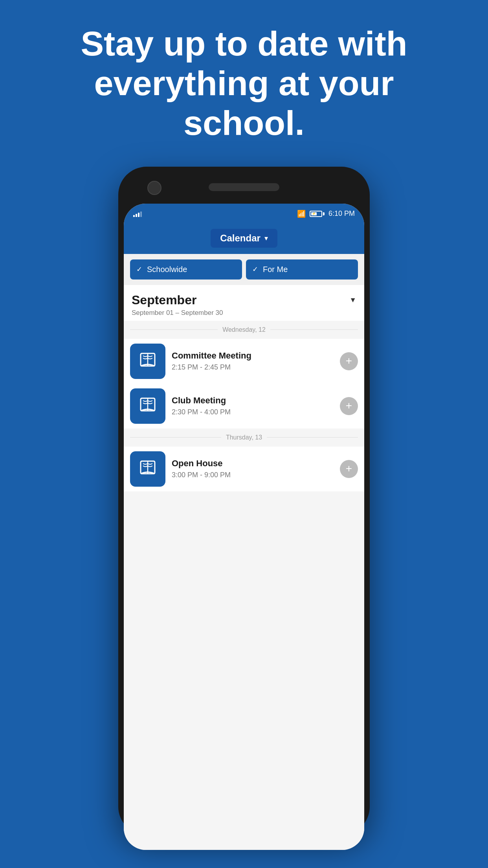 This screenshot has height=868, width=488. What do you see at coordinates (301, 214) in the screenshot?
I see `wifi-icon: 📶` at bounding box center [301, 214].